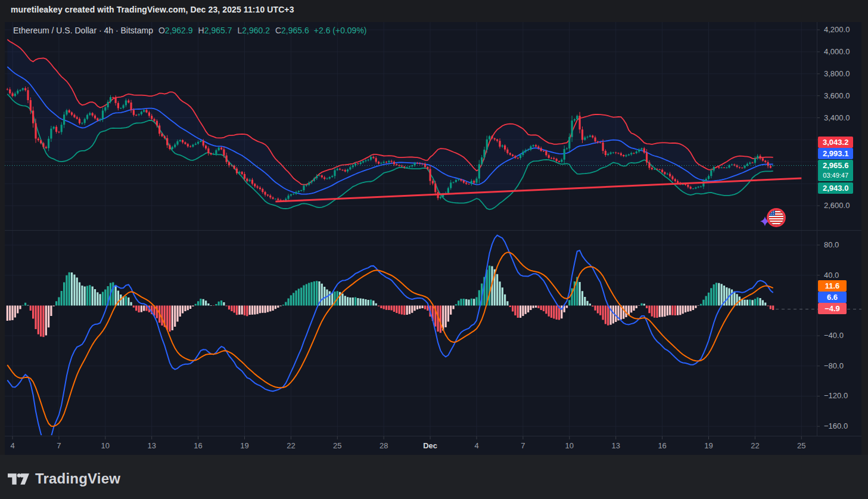 This screenshot has height=499, width=868. What do you see at coordinates (836, 74) in the screenshot?
I see `price-axis-label: 3,800.0` at bounding box center [836, 74].